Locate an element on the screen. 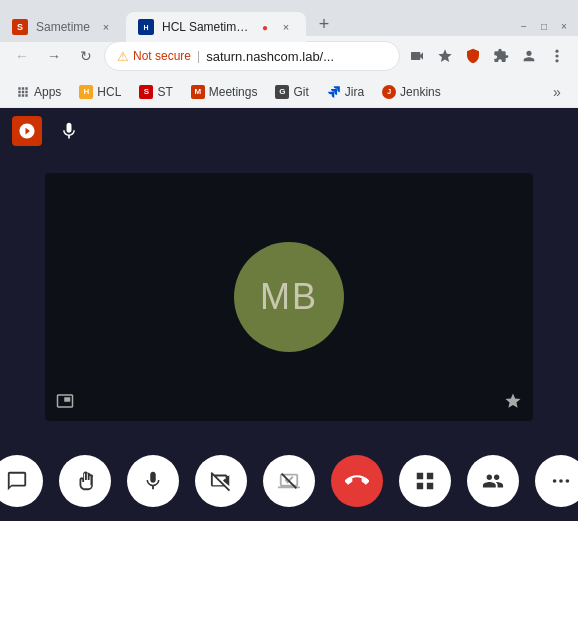 Image resolution: width=578 pixels, height=623 pixels. bookmark-jenkins: J Jenkins is located at coordinates (412, 92).